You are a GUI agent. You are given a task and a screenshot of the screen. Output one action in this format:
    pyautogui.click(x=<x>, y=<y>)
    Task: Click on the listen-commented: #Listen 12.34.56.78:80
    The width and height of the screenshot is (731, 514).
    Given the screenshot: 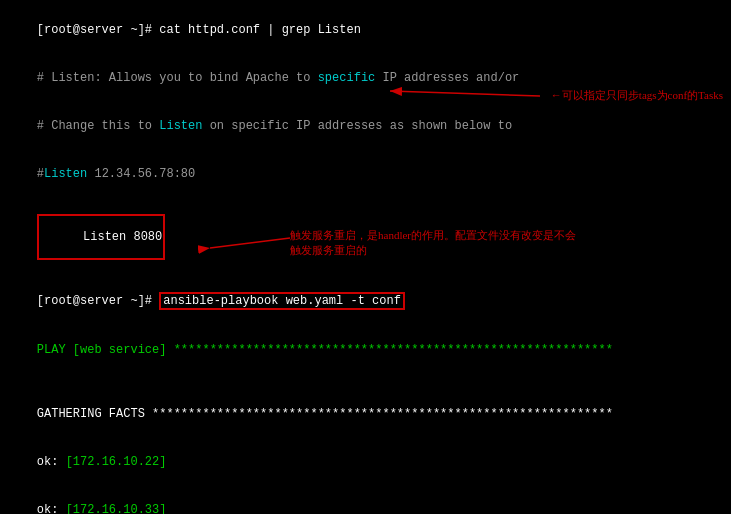 What is the action you would take?
    pyautogui.click(x=366, y=174)
    